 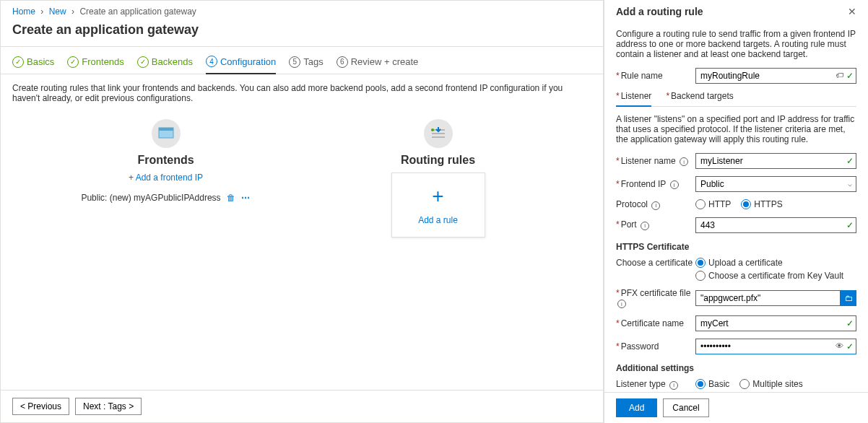 What do you see at coordinates (640, 346) in the screenshot?
I see `password-label: Password` at bounding box center [640, 346].